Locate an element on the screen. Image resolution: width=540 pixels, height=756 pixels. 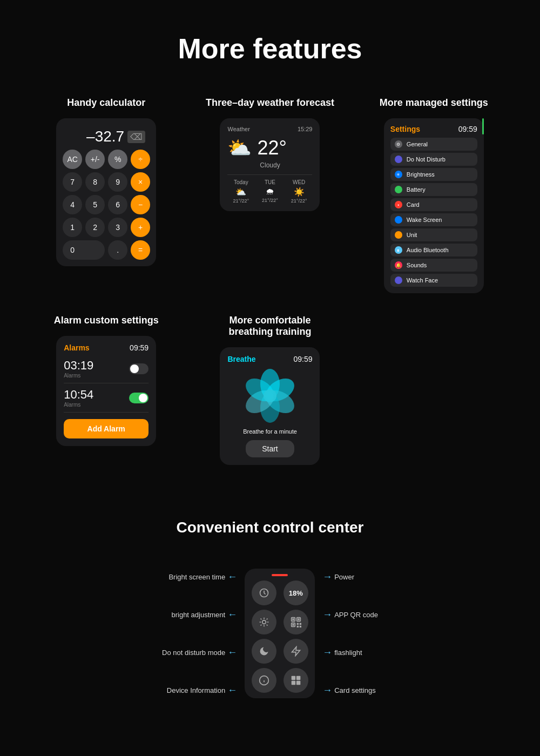
forecast-icon-0: ⛅ is located at coordinates (241, 192).